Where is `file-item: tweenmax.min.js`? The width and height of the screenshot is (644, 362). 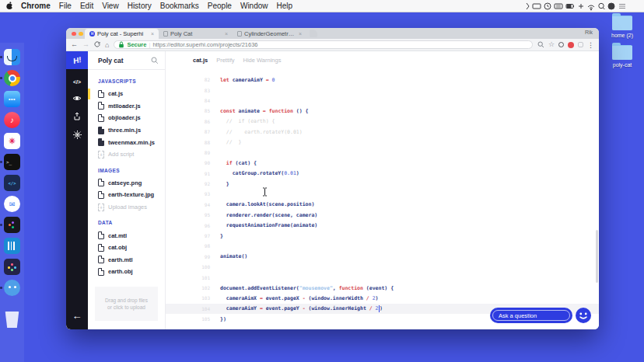 file-item: tweenmax.min.js is located at coordinates (126, 142).